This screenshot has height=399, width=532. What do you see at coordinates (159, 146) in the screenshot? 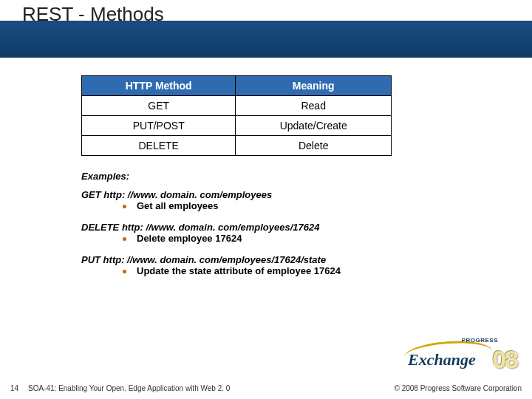
I see `cell-method: DELETE` at bounding box center [159, 146].